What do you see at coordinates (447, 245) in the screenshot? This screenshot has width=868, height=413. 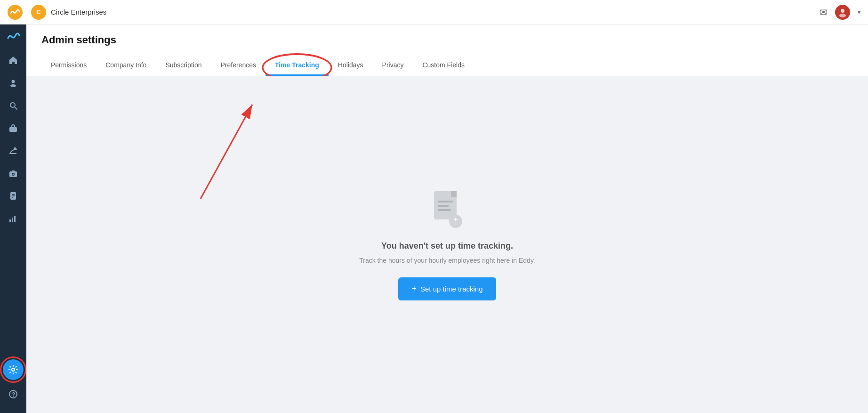 I see `empty-state: You haven't set up time tracking. Track …` at bounding box center [447, 245].